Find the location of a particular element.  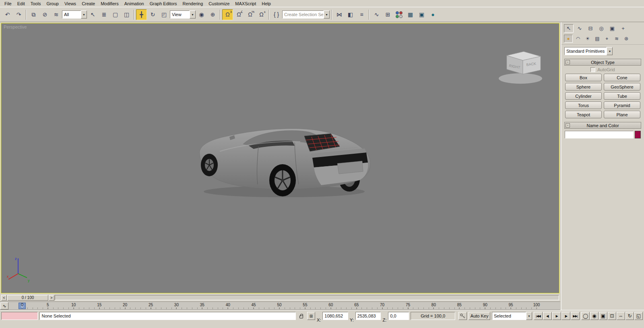

object-name-input is located at coordinates (599, 134).